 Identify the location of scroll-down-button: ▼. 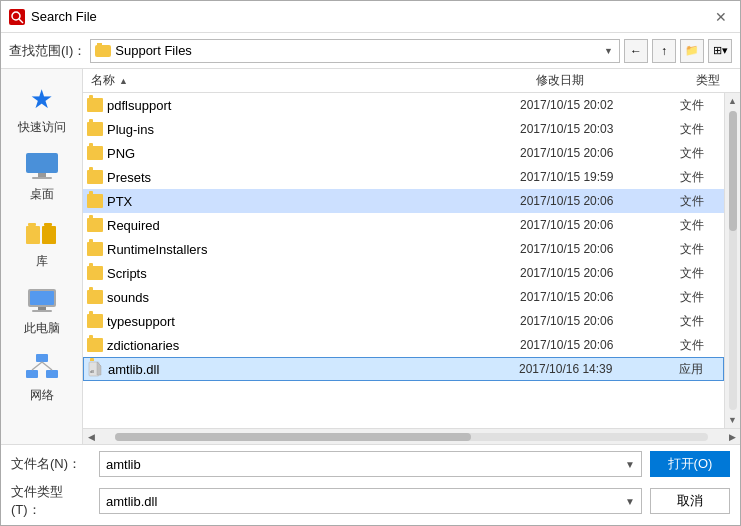
(733, 420).